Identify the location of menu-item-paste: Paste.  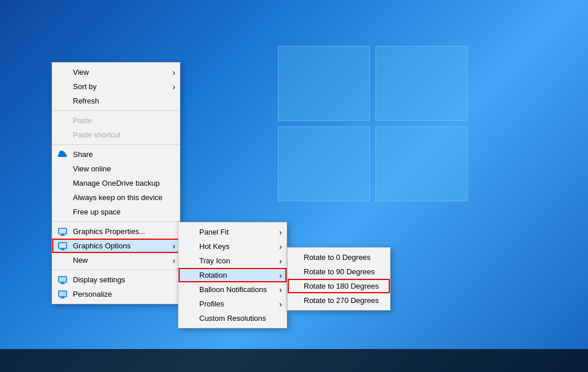
(116, 121).